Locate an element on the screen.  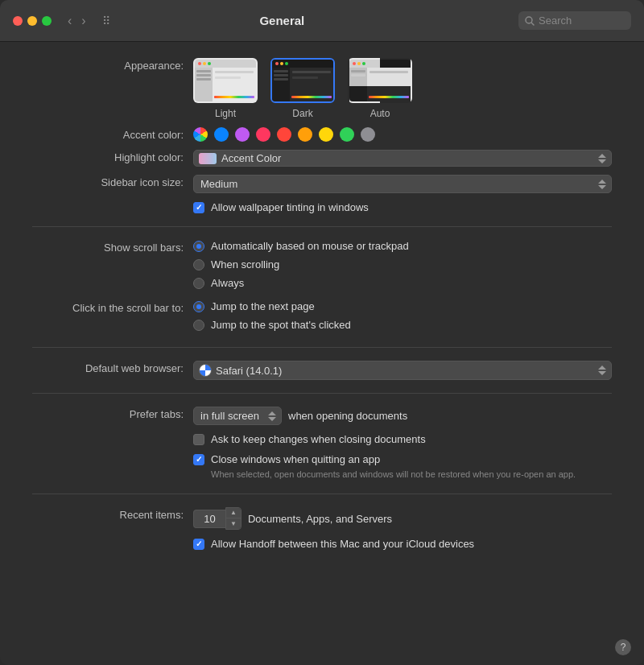
accent-dot-blue is located at coordinates (221, 134).